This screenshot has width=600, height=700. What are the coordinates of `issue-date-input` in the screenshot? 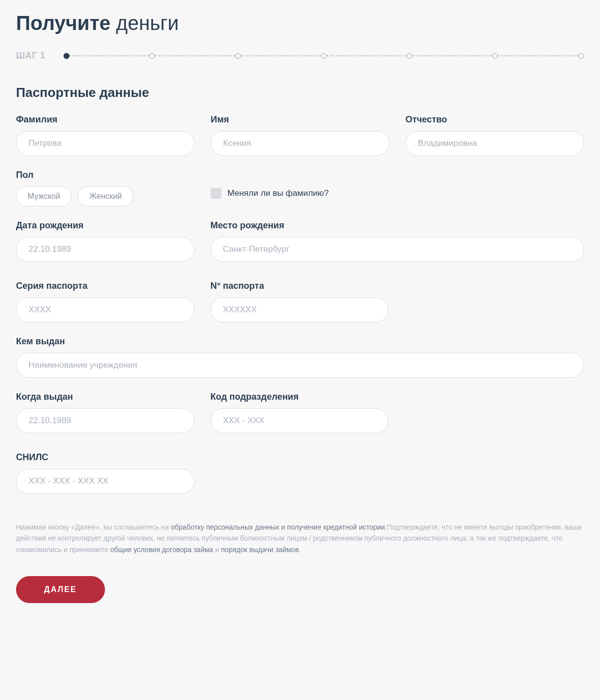 It's located at (105, 421).